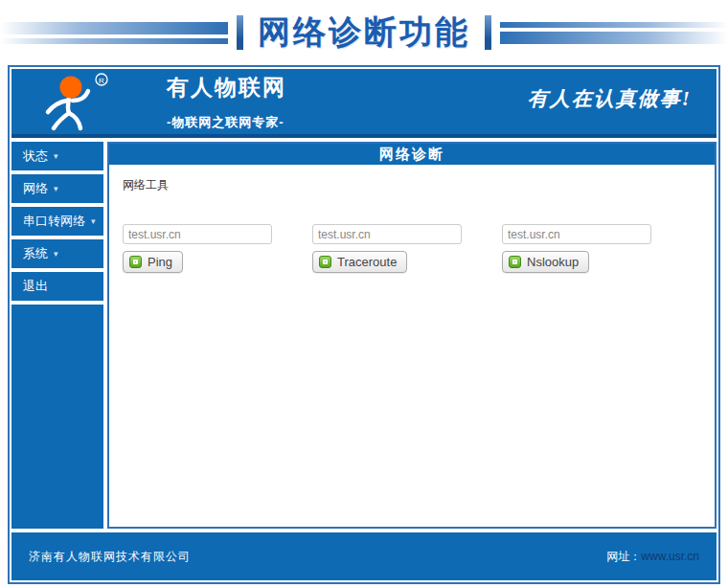 The image size is (728, 588). What do you see at coordinates (35, 189) in the screenshot?
I see `sidebar-item-label: 网络` at bounding box center [35, 189].